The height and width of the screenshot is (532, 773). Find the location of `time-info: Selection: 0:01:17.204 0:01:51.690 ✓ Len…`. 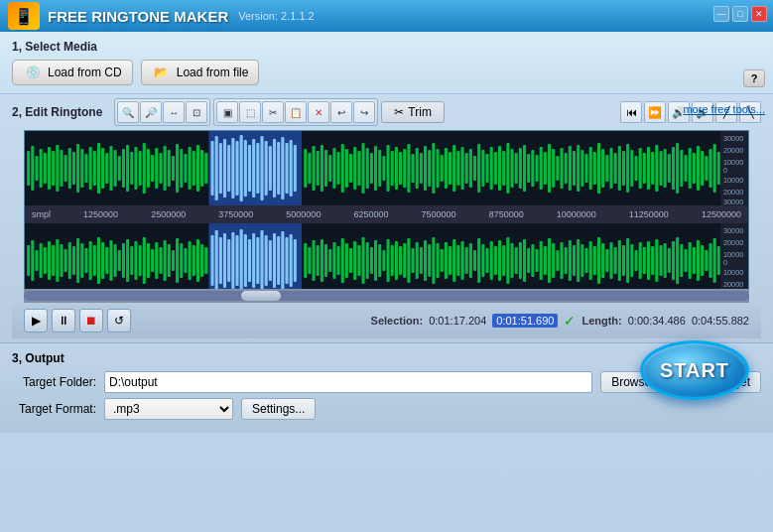

time-info: Selection: 0:01:17.204 0:01:51.690 ✓ Len… is located at coordinates (560, 321).